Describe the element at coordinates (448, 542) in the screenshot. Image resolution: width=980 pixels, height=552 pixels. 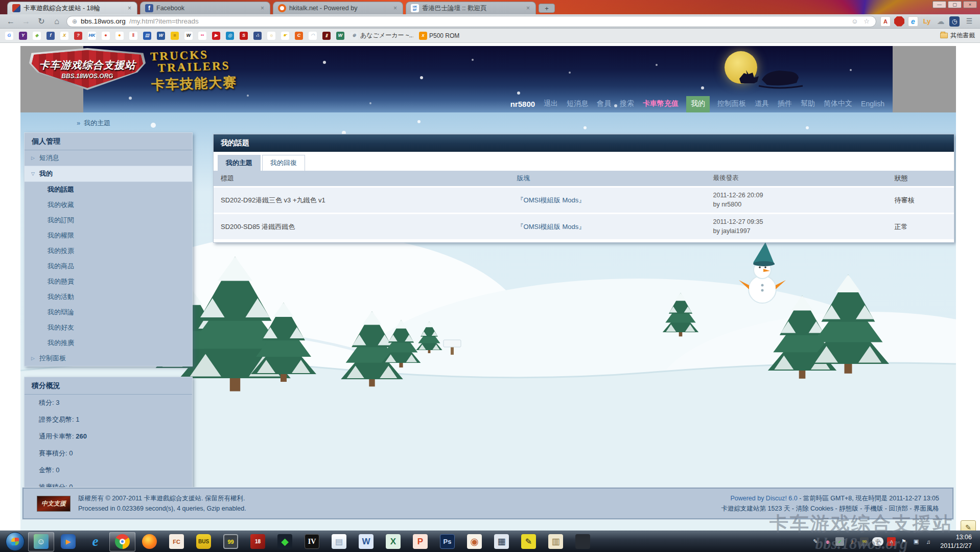
I see `taskbar-photoshop: Ps` at that location.